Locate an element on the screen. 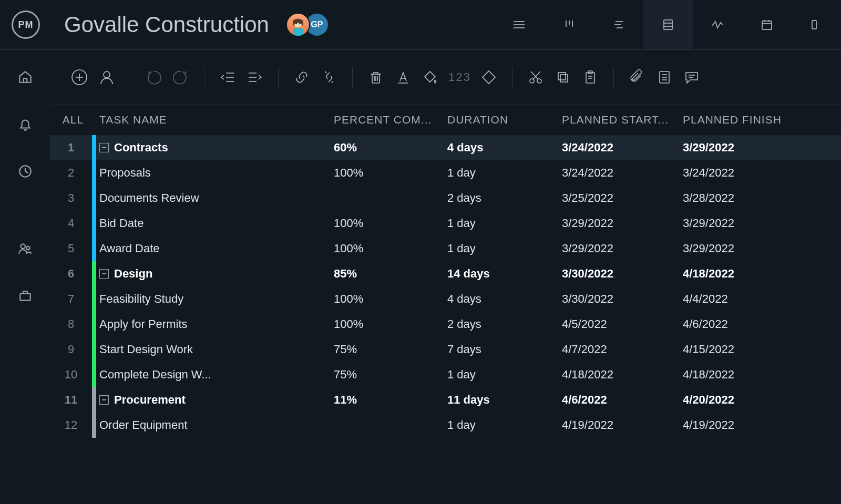 The height and width of the screenshot is (504, 841). planned-start-cell: 3/25/2022 is located at coordinates (622, 198).